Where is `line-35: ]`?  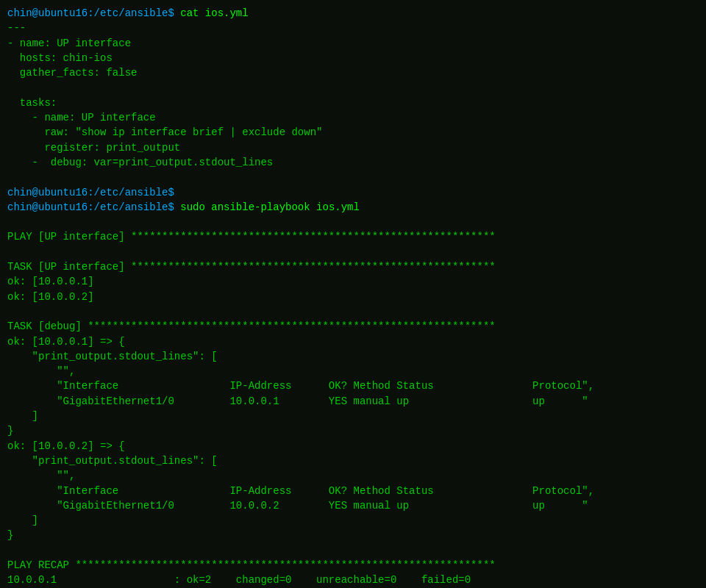 line-35: ] is located at coordinates (353, 520).